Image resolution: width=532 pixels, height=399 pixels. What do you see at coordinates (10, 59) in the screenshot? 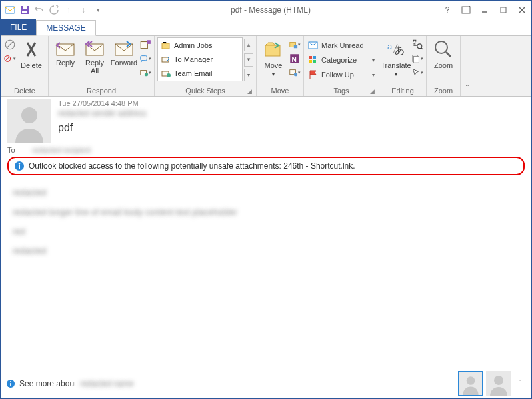
I see `junk-icon: ▾` at bounding box center [10, 59].